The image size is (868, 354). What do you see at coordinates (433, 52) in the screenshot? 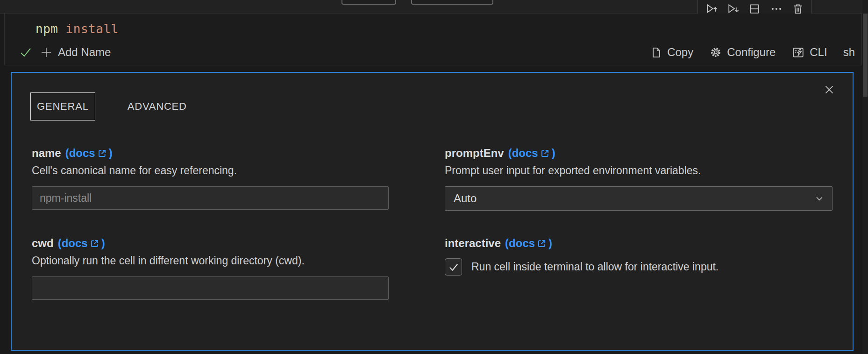
I see `cell-status-bar: Add Name Copy` at bounding box center [433, 52].